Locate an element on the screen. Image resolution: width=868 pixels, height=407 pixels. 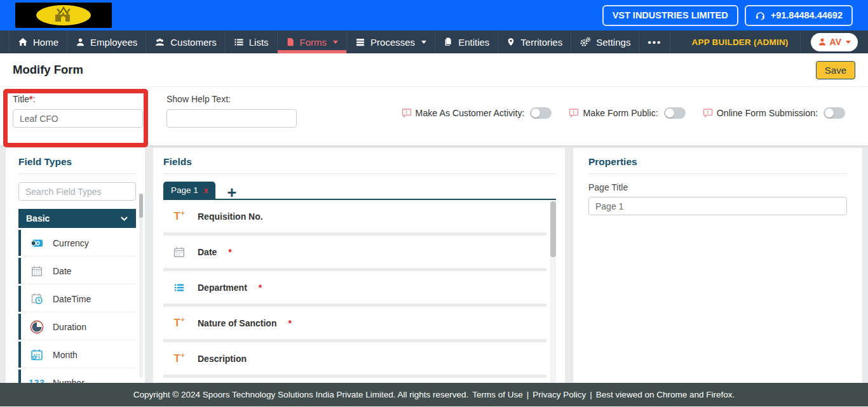
territories-icon is located at coordinates (511, 42).